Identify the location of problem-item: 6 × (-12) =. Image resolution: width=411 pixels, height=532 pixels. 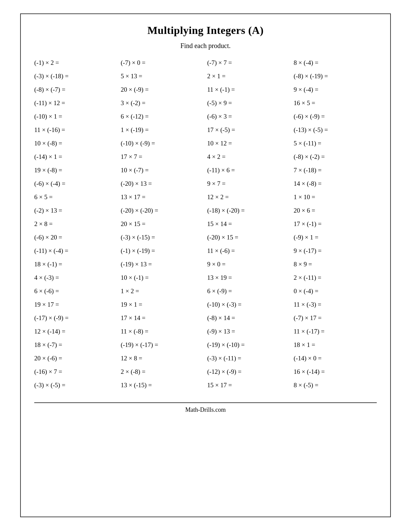
(163, 117).